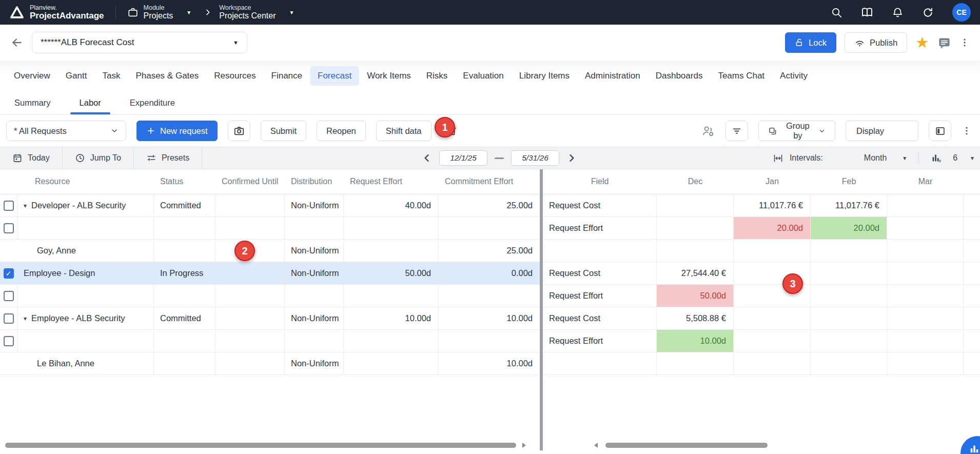 This screenshot has width=980, height=454. I want to click on col-header-mar: Mar, so click(926, 182).